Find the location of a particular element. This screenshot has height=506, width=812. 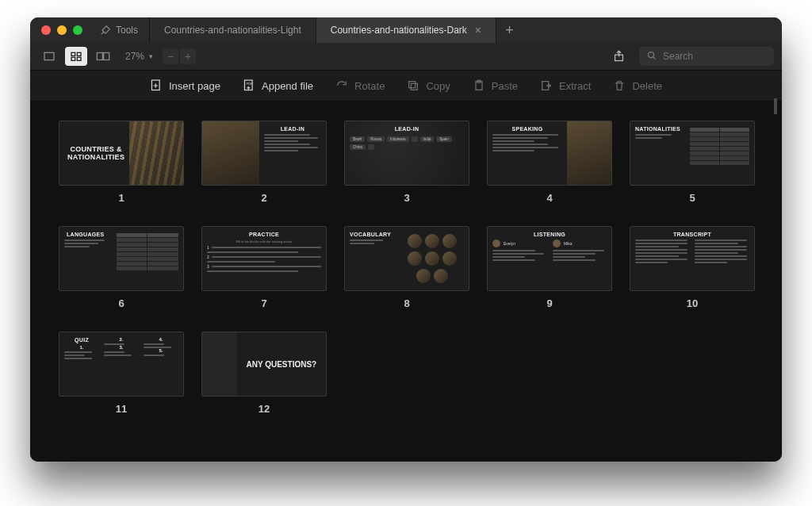

append-file-button: PDF Append file is located at coordinates (278, 86).